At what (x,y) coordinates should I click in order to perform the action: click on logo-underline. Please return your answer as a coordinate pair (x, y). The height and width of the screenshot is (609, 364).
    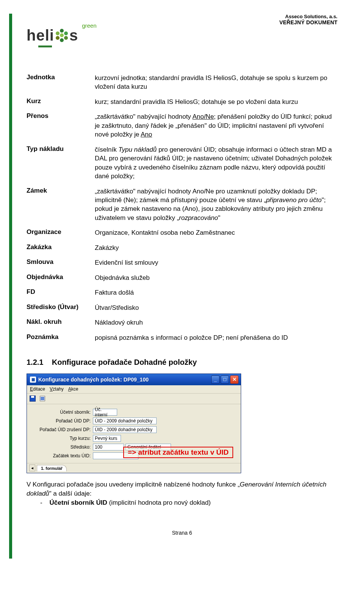
    Looking at the image, I should click on (45, 46).